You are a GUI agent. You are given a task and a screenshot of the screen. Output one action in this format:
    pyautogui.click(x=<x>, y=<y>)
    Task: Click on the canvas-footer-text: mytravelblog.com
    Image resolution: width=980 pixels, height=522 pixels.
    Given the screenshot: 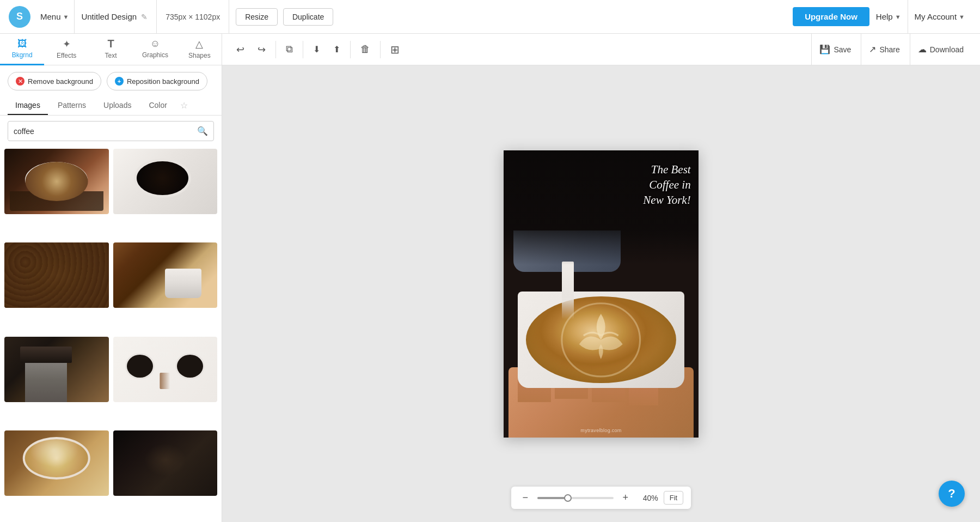 What is the action you would take?
    pyautogui.click(x=601, y=430)
    